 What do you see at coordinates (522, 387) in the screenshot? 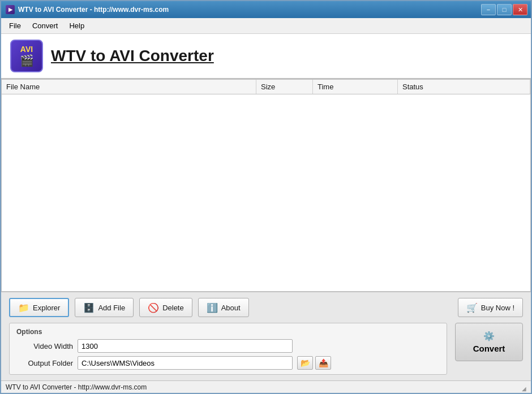
I see `resize-grip: ◢` at bounding box center [522, 387].